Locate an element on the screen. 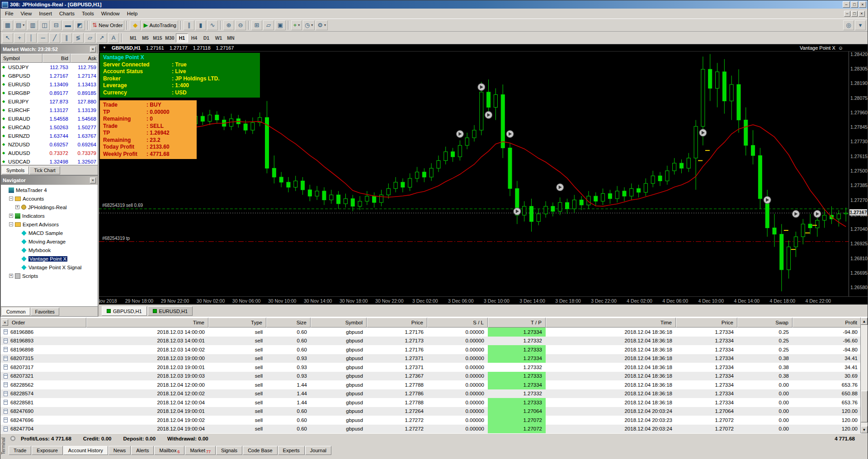 This screenshot has height=459, width=868. history-row: 681968932018.12.03 14:00:01sell0.60gbpus… is located at coordinates (434, 341).